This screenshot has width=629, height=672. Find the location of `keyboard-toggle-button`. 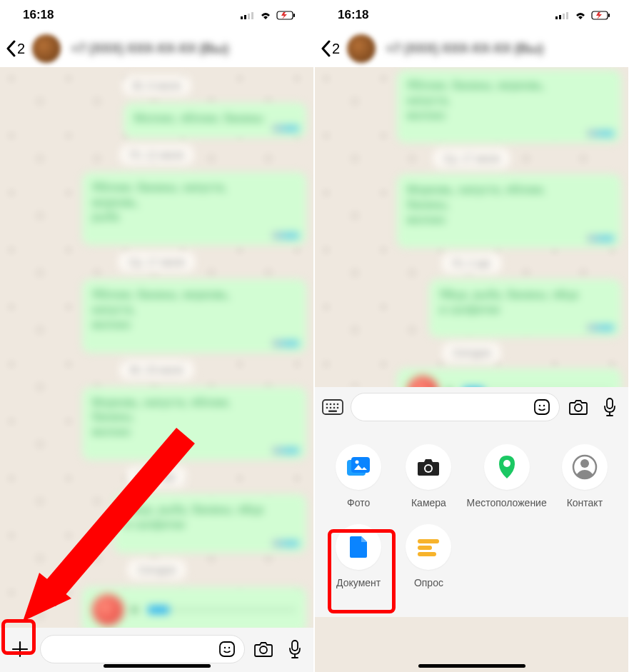

keyboard-toggle-button is located at coordinates (333, 407).